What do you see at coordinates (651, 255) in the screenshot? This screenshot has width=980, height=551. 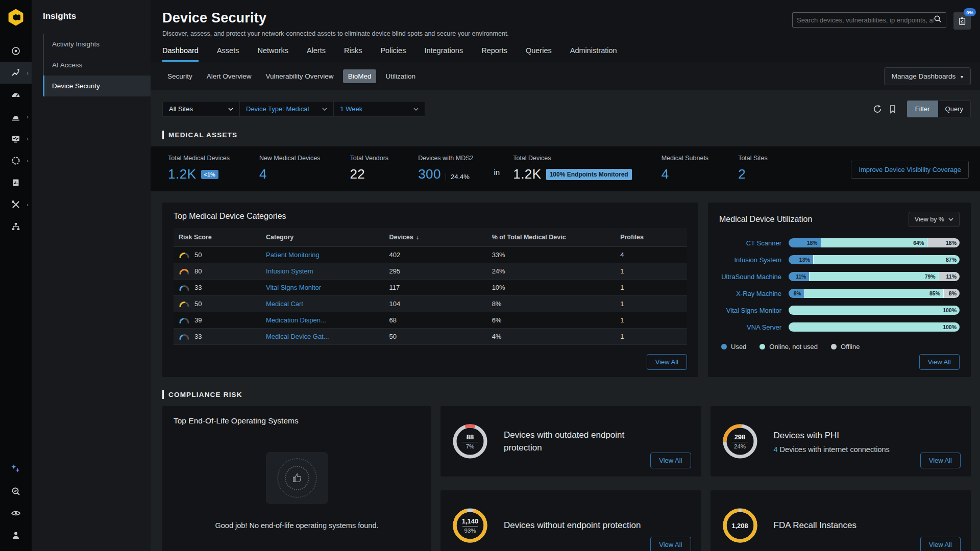 I see `profiles-count: 4` at bounding box center [651, 255].